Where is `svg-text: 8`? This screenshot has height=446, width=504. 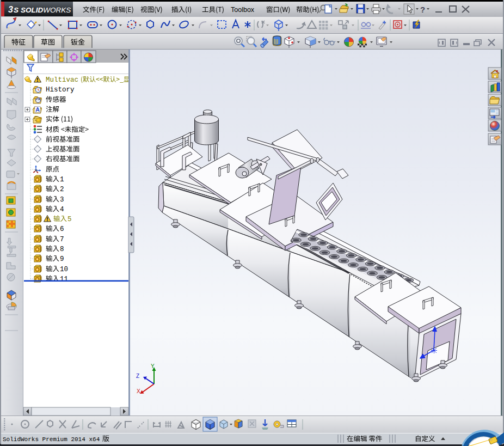 svg-text: 8 is located at coordinates (62, 249).